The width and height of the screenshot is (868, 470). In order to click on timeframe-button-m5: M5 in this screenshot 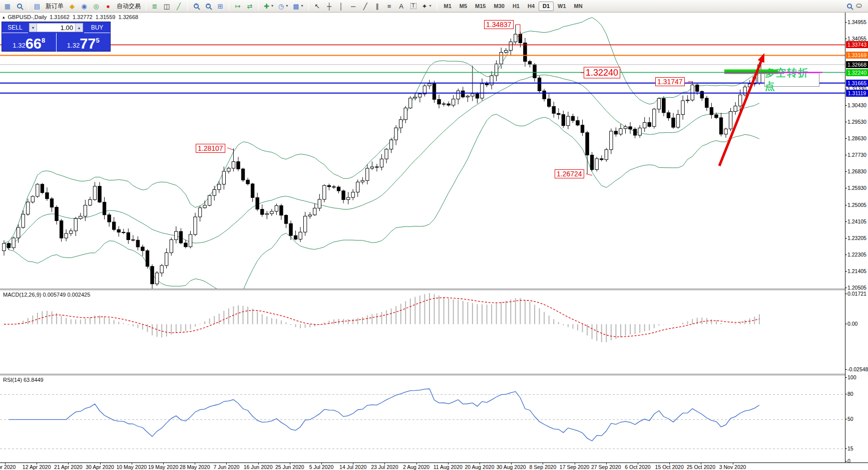, I will do `click(464, 6)`.